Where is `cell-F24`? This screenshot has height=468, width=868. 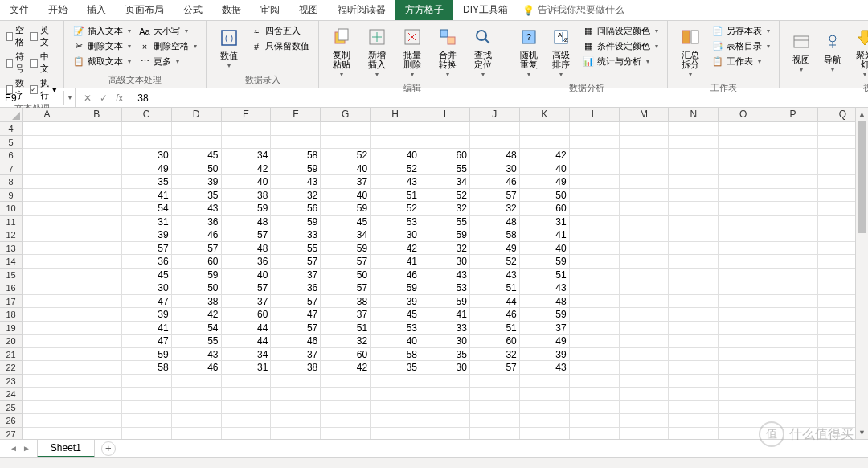
cell-F24 is located at coordinates (296, 394).